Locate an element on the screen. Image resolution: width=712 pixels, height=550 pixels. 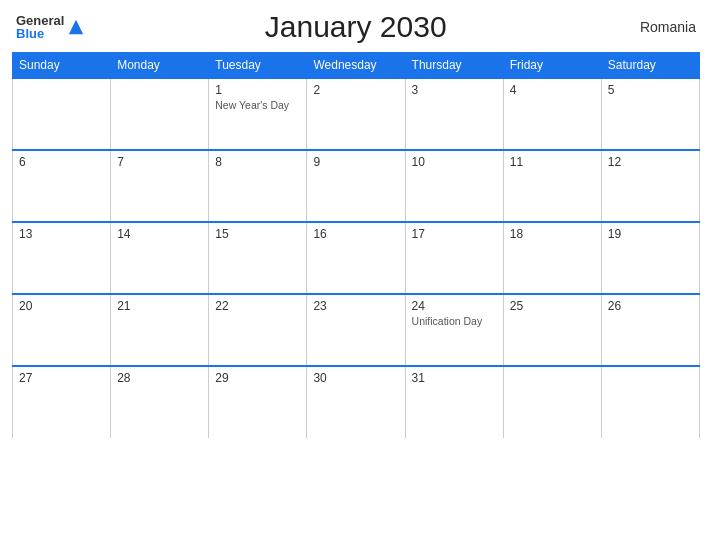
day-cell: 27 is located at coordinates (62, 402).